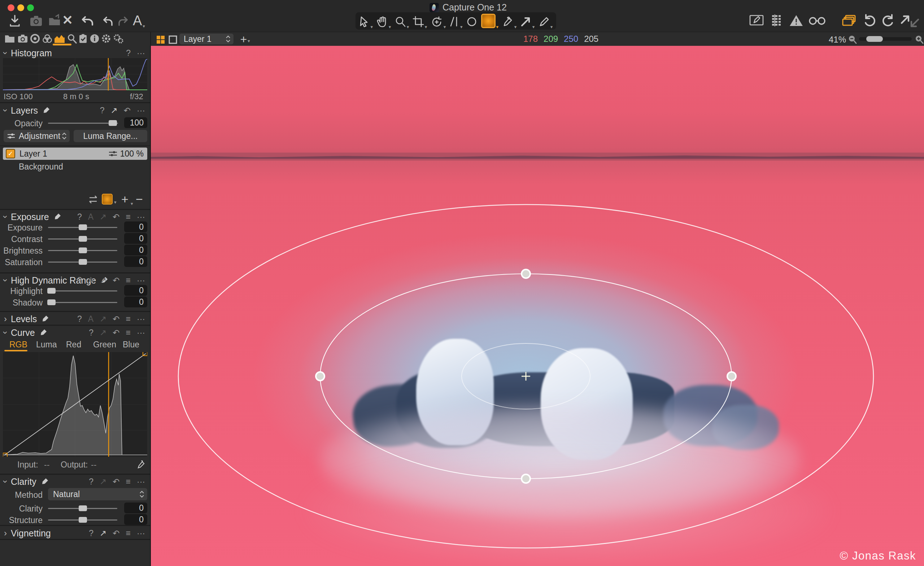 The width and height of the screenshot is (924, 566). Describe the element at coordinates (402, 21) in the screenshot. I see `loupe-tool: ▾` at that location.